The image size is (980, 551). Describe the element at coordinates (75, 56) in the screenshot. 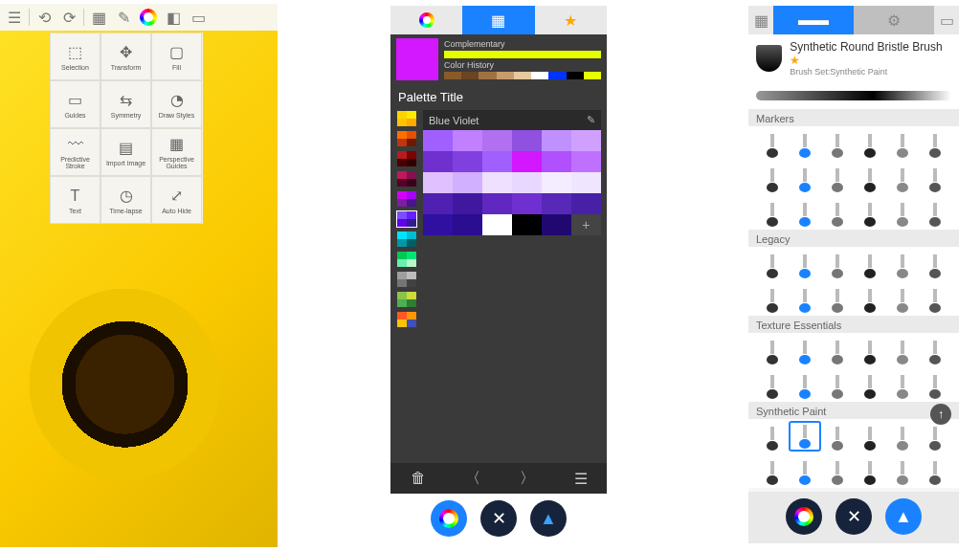

I see `tool-select: ⬚Selection` at that location.